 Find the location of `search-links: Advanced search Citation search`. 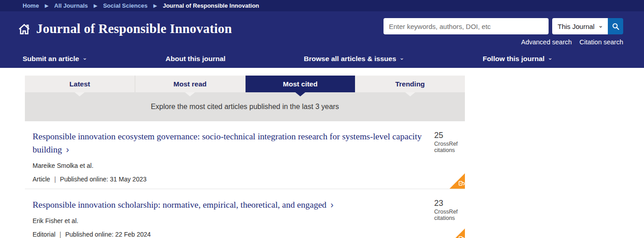

search-links: Advanced search Citation search is located at coordinates (572, 42).